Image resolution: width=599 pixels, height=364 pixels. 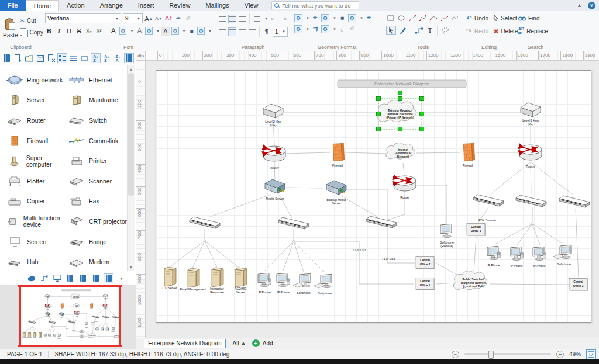 I want to click on thumbnails-view-icon, so click(x=62, y=58).